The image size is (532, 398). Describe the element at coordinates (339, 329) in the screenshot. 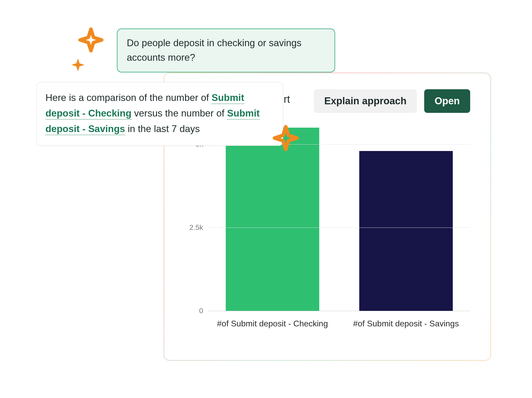

I see `x-axis-labels: #of Submit deposit - Checking#of Submit …` at that location.